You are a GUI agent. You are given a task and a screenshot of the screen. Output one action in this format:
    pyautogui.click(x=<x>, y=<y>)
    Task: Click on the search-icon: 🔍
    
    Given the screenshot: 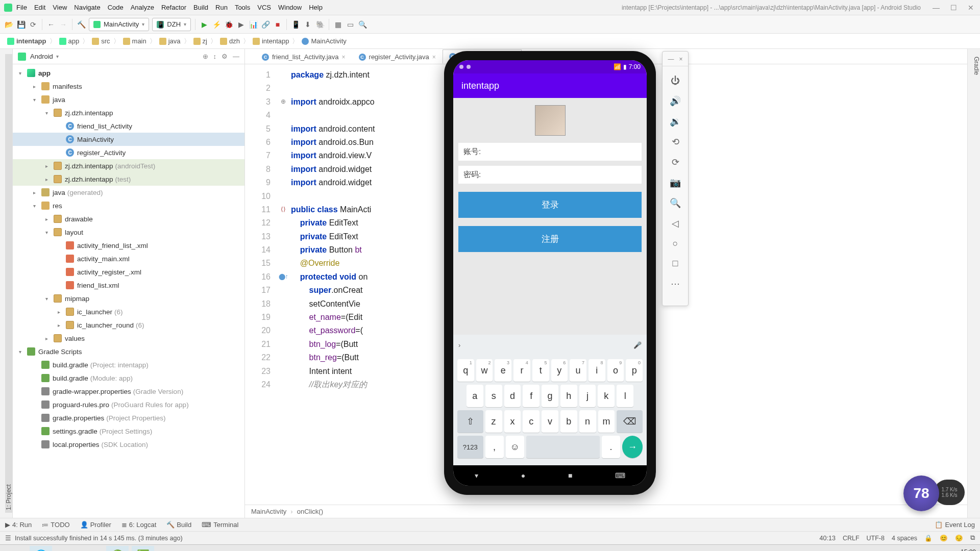 What is the action you would take?
    pyautogui.click(x=362, y=24)
    